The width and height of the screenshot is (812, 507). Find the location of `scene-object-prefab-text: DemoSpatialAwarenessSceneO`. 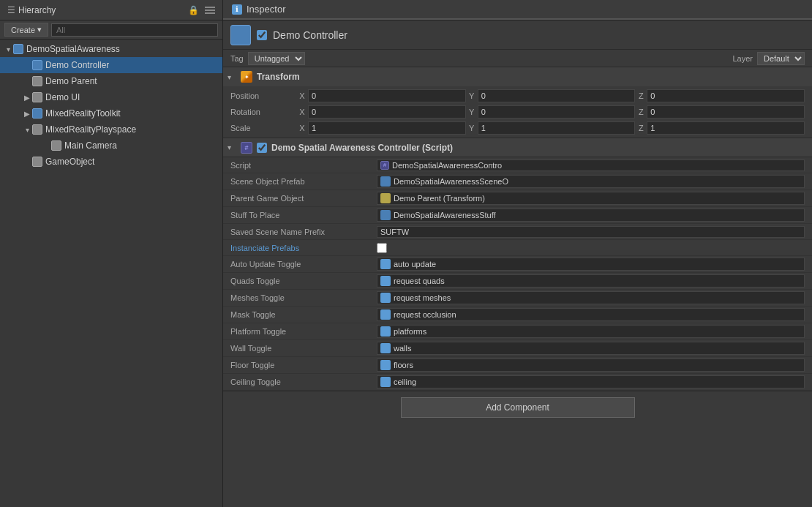

scene-object-prefab-text: DemoSpatialAwarenessSceneO is located at coordinates (451, 181).